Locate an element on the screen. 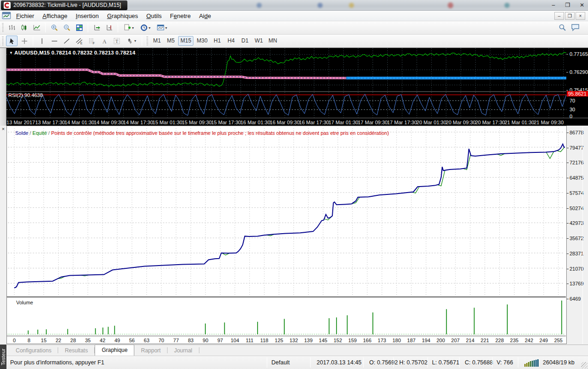 The width and height of the screenshot is (588, 369). menu-fichier: Fichier is located at coordinates (25, 16).